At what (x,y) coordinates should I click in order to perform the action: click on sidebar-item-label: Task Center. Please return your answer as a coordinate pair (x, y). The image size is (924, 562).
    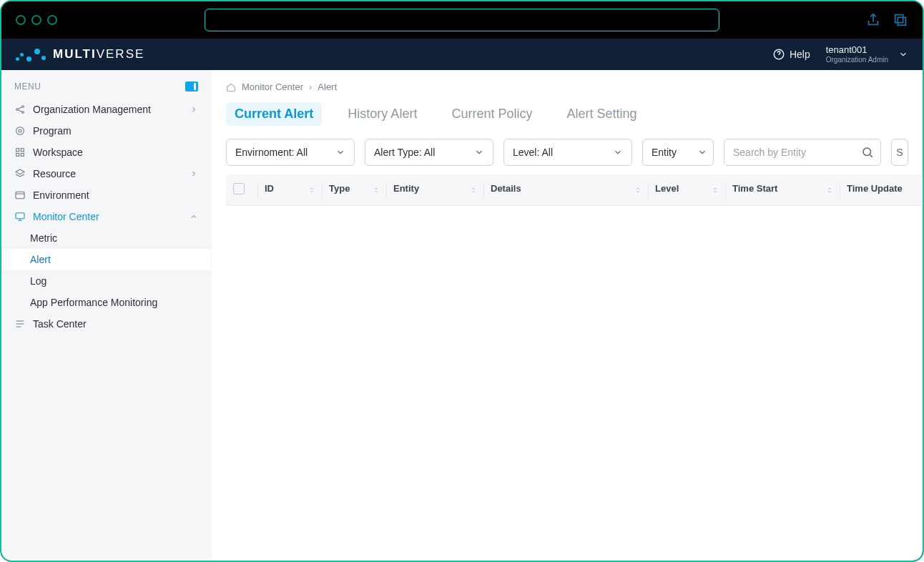
    Looking at the image, I should click on (60, 324).